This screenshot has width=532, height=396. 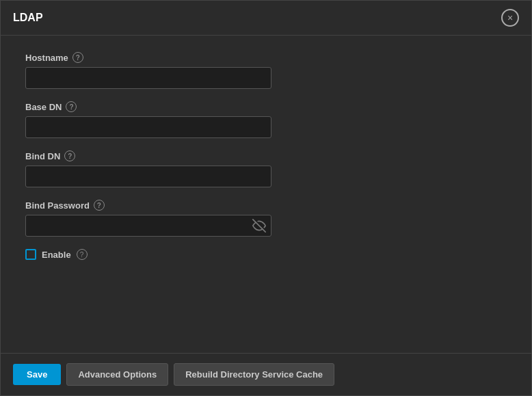 What do you see at coordinates (266, 205) in the screenshot?
I see `bind-password-label: Bind Password ?` at bounding box center [266, 205].